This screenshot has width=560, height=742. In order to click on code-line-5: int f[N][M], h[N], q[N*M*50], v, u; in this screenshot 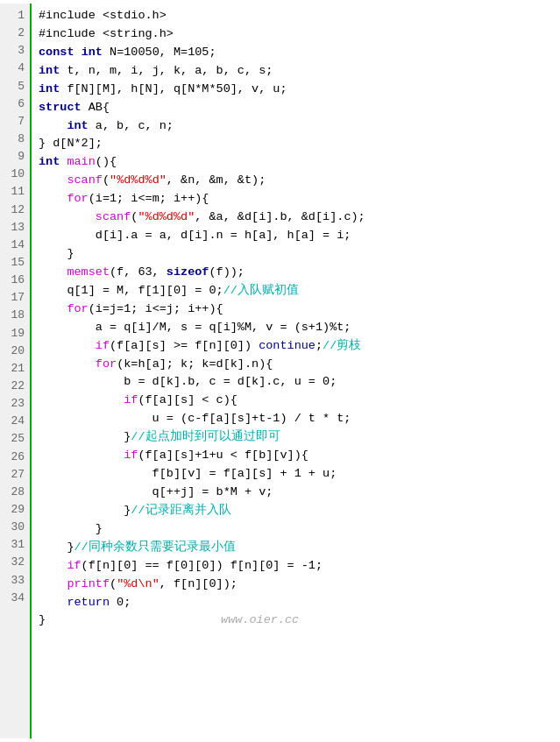, I will do `click(296, 89)`.